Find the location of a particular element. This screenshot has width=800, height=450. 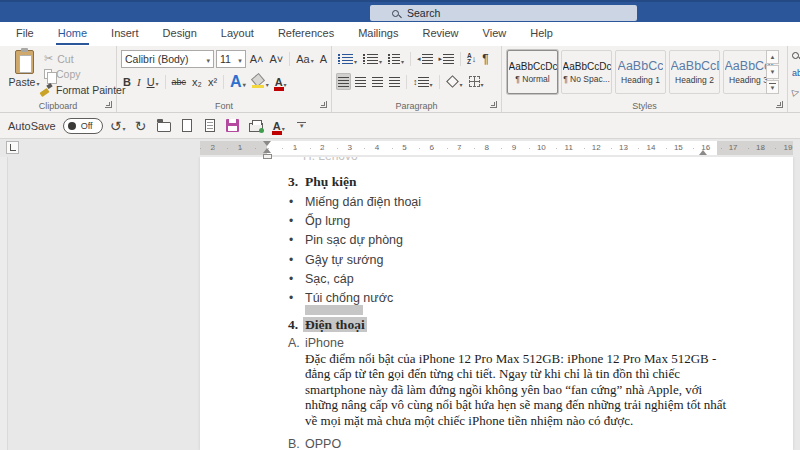

left-indent-markers is located at coordinates (268, 150).